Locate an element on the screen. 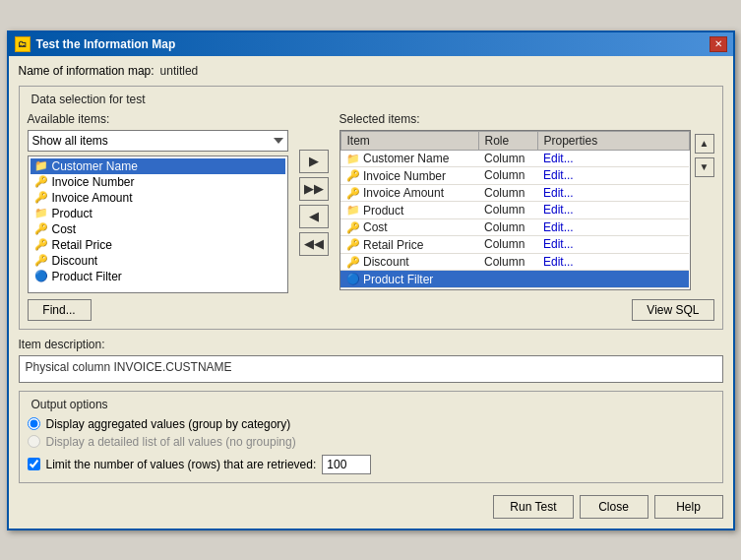  available-items-tree: 📁 Customer Name 🔑 Invoice Number 🔑 Invoi… is located at coordinates (157, 224).